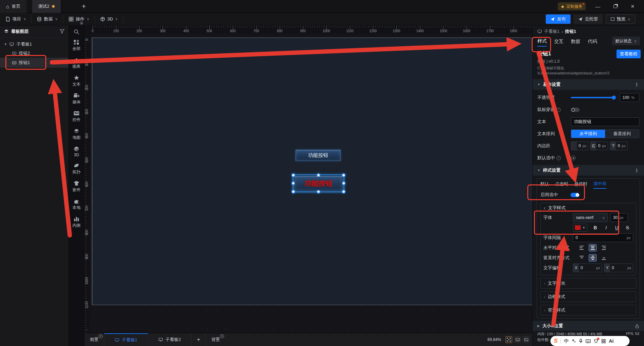 Image resolution: width=644 pixels, height=346 pixels. What do you see at coordinates (588, 170) in the screenshot?
I see `section-style-settings: ▼ 样式设置 ⋮` at bounding box center [588, 170].